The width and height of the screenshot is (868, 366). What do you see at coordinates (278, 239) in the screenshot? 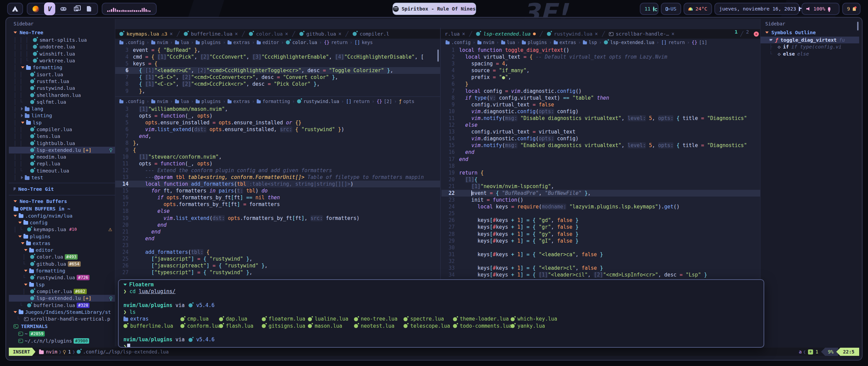
I see `code-line: 22 end` at bounding box center [278, 239].